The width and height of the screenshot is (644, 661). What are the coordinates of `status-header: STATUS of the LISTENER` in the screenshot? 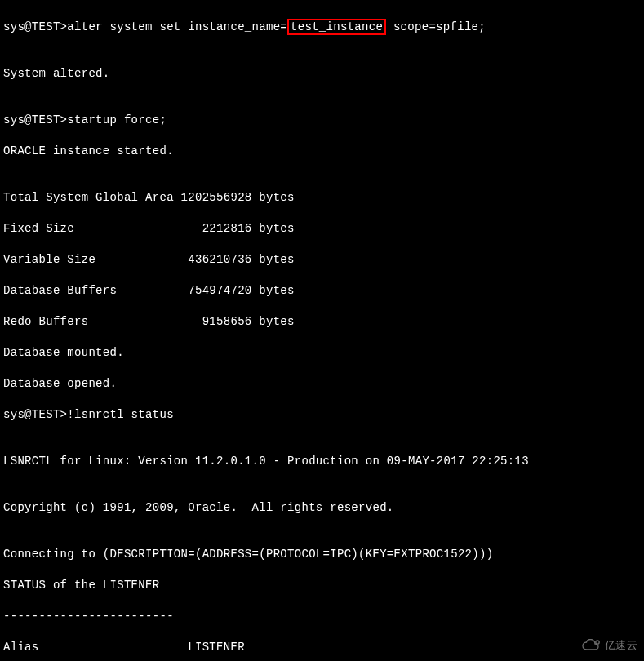 It's located at (322, 586).